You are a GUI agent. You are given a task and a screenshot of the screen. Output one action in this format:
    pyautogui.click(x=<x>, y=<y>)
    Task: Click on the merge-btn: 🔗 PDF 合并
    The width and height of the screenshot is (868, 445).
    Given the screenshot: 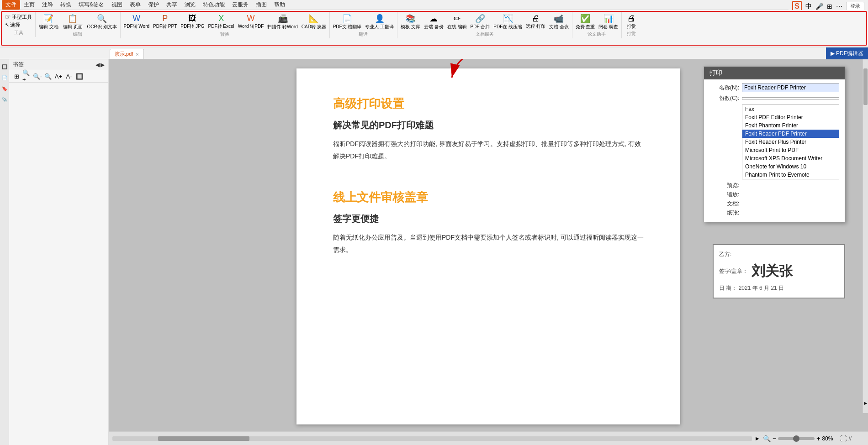 What is the action you would take?
    pyautogui.click(x=481, y=22)
    